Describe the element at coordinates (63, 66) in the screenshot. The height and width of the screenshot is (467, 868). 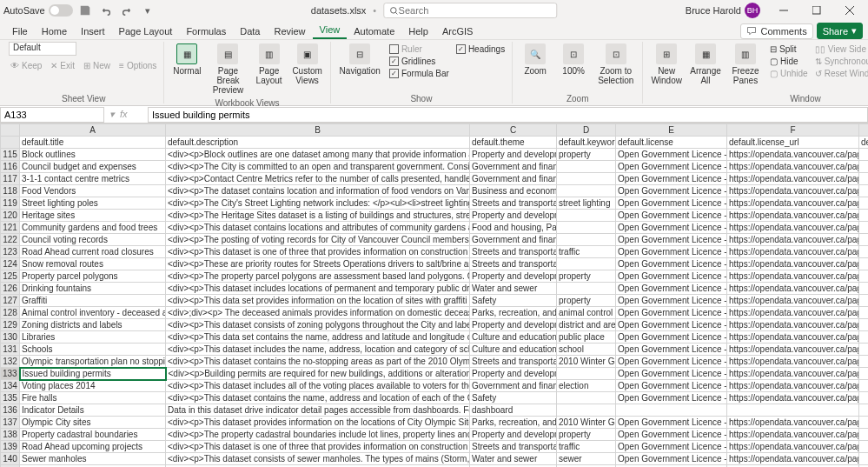
I see `exit-button: ✕Exit` at that location.